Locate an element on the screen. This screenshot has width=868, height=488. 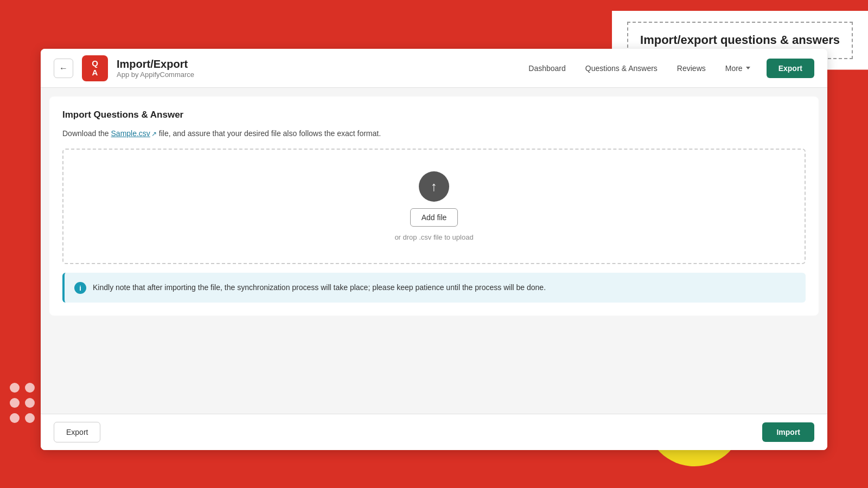
upload-arrow-icon: ↑ is located at coordinates (434, 187).